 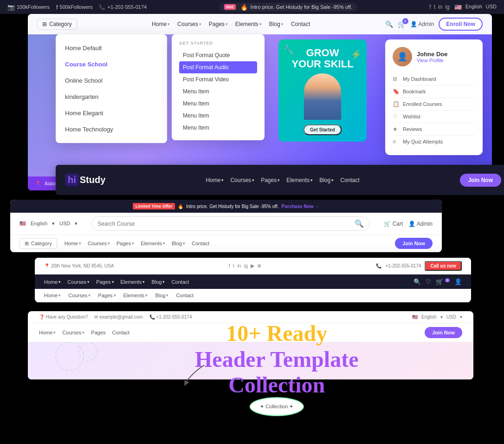 What do you see at coordinates (434, 142) in the screenshot?
I see `profile-menu-quiz: ≡ My Quiz Attempts` at bounding box center [434, 142].